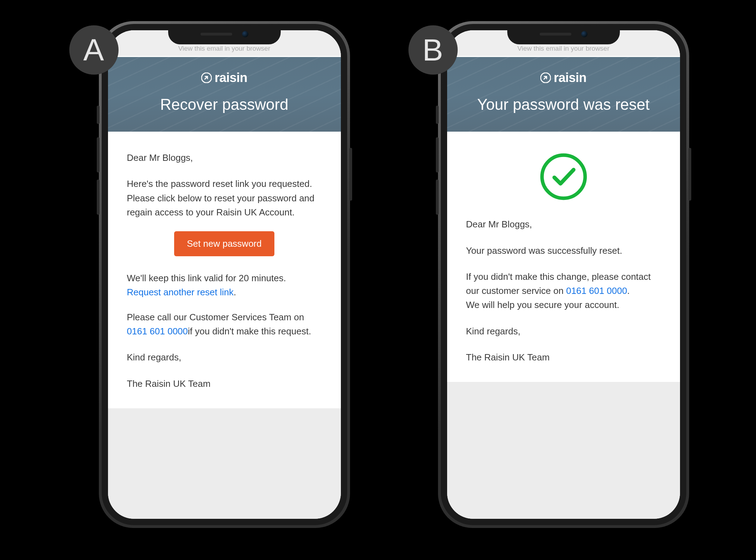  What do you see at coordinates (564, 257) in the screenshot?
I see `email-body-b: Dear Mr Bloggs, Your password was succes…` at bounding box center [564, 257].